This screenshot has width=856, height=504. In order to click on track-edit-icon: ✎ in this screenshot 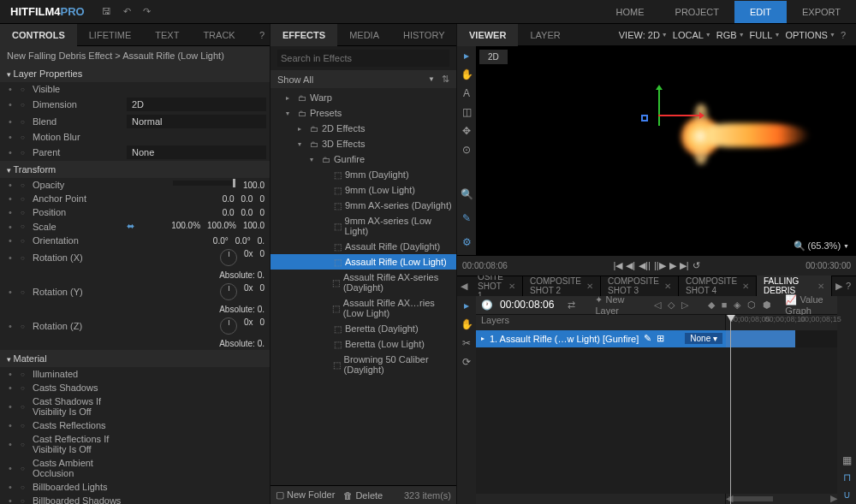, I will do `click(647, 339)`.